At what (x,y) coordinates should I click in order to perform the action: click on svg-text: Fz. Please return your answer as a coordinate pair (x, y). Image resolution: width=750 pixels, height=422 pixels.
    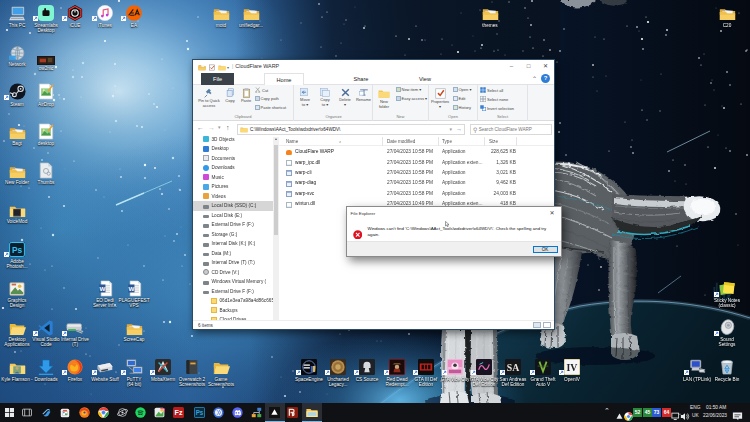
    Looking at the image, I should click on (179, 412).